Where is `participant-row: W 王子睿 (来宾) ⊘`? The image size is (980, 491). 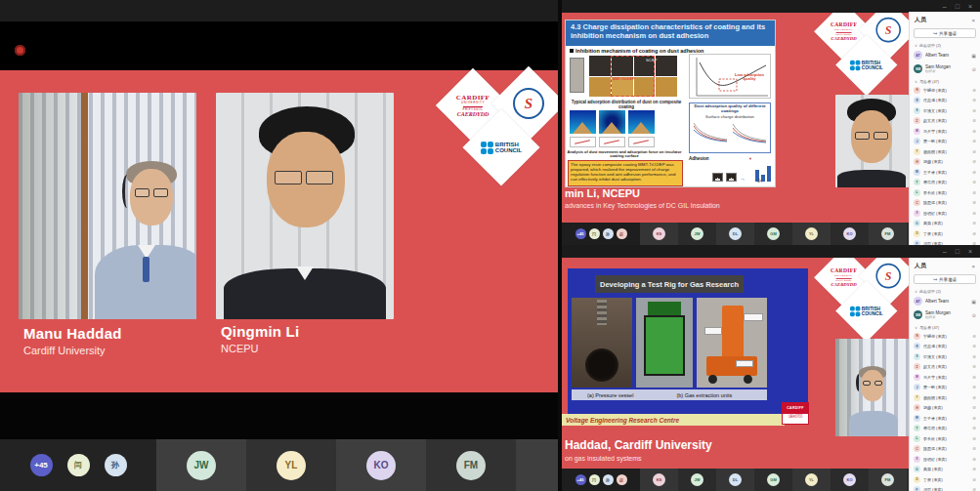 participant-row: W 王子睿 (来宾) ⊘ is located at coordinates (945, 418).